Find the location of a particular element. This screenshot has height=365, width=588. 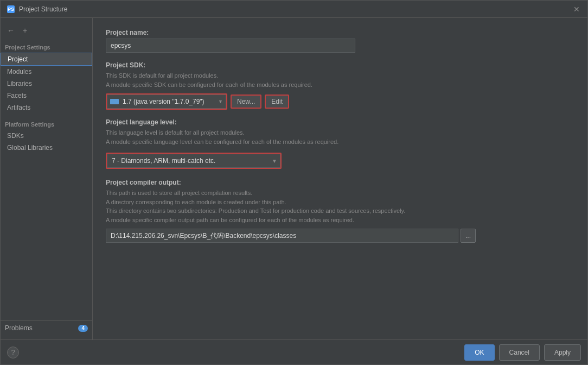

dialog-icon: PS is located at coordinates (11, 9).